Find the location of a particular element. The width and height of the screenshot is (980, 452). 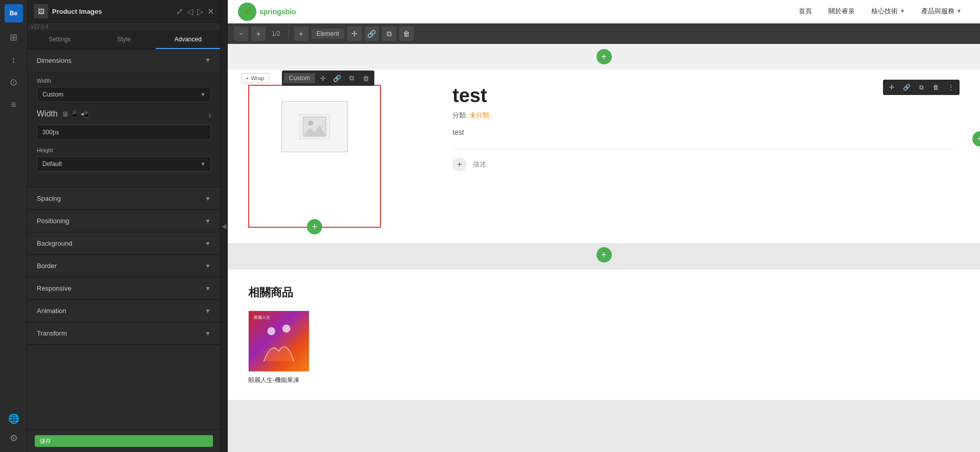

sidebar-icon-history: ⊙ is located at coordinates (14, 82).